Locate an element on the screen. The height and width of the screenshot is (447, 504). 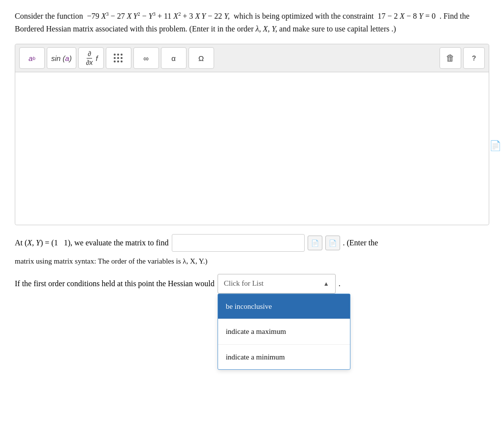
eval-paste-icon-button: 📄 is located at coordinates (333, 243).